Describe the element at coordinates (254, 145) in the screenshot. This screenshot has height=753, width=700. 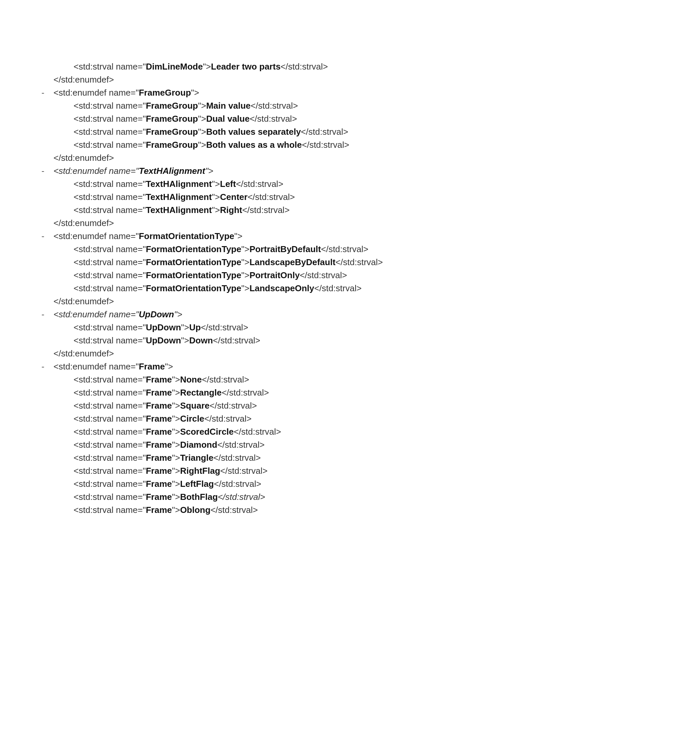
I see `strval-text: Both values as a whole` at that location.